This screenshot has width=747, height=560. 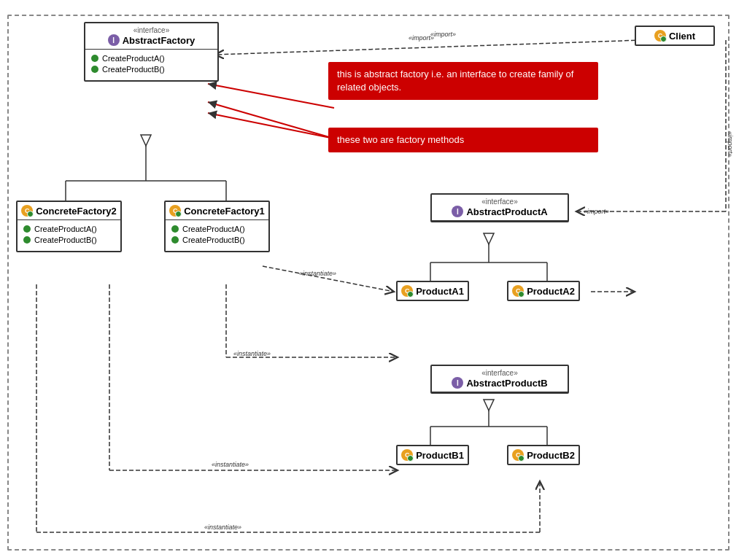 I want to click on cf2-body: CreateProductA() CreateProductB(), so click(x=69, y=236).